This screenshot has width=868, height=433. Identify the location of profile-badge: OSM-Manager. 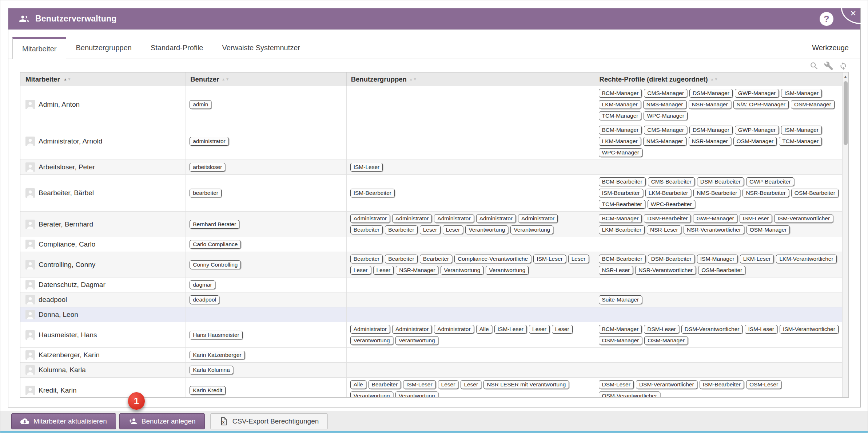
(768, 230).